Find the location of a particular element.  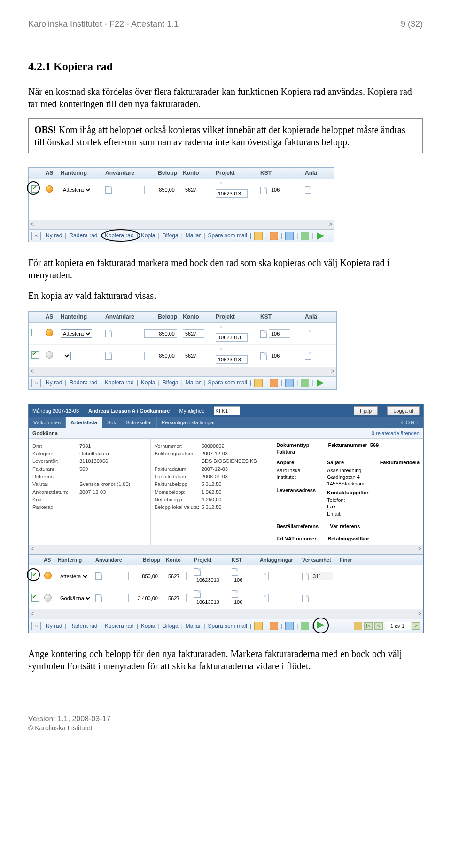

pager-input is located at coordinates (397, 626).